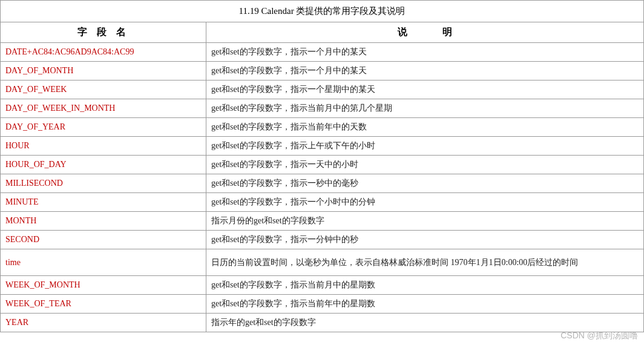  I want to click on field-name-cell: YEAR, so click(104, 323).